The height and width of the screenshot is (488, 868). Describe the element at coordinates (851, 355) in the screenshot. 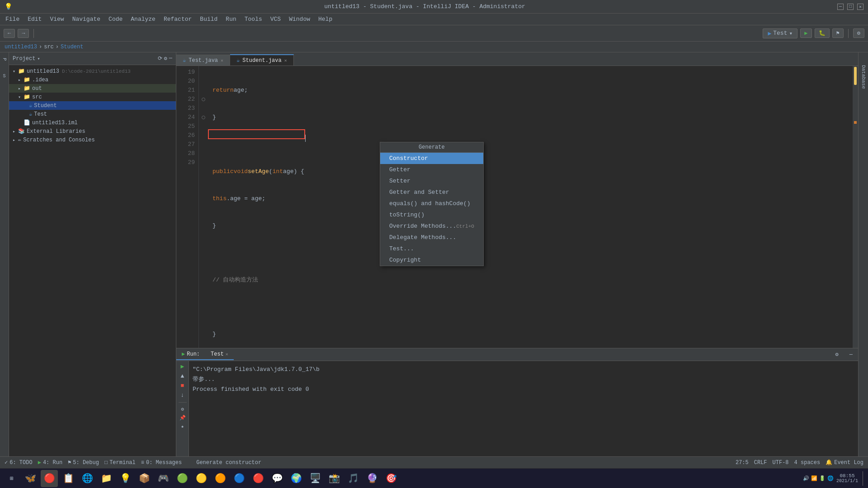

I see `bottom-panel-minimize: —` at that location.